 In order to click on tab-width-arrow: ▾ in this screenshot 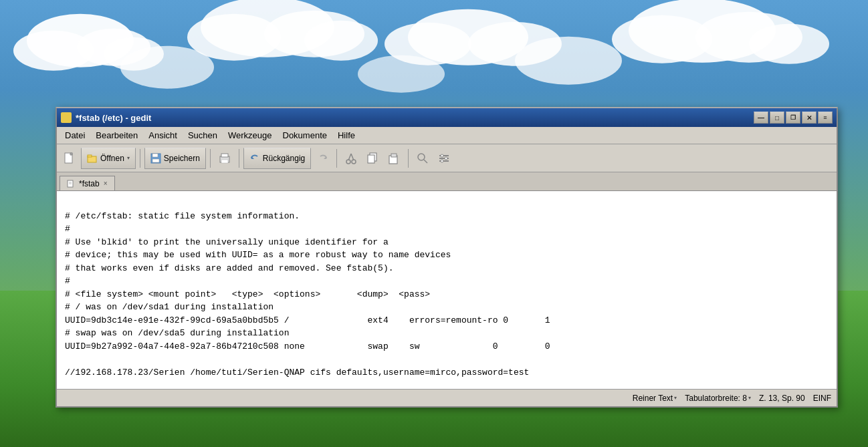, I will do `click(750, 398)`.